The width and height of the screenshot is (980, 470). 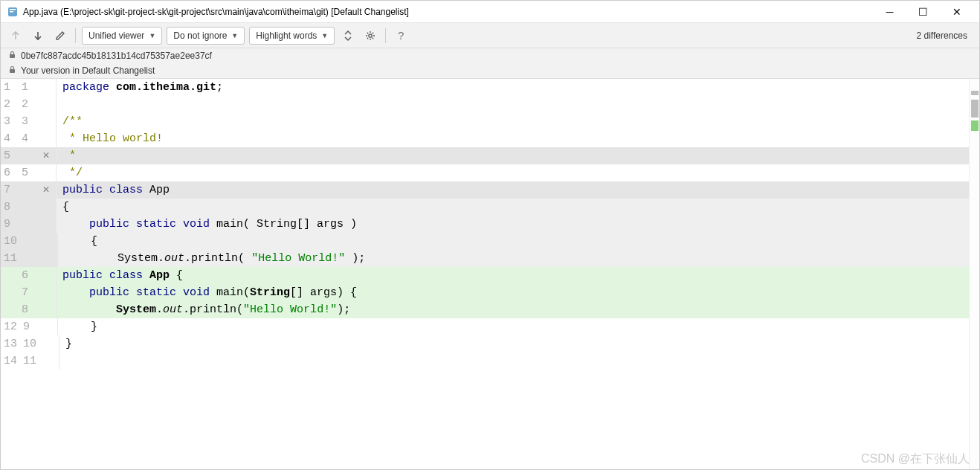 What do you see at coordinates (490, 138) in the screenshot?
I see `code-line: 44 * Hello world!` at bounding box center [490, 138].